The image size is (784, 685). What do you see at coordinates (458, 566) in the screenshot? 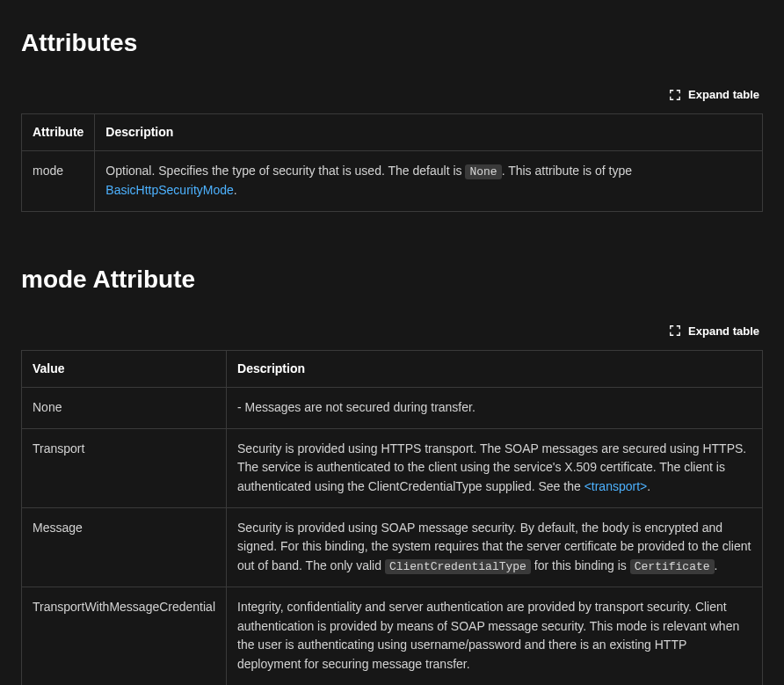
I see `clientcredentialtype-code: ClientCredentialType` at bounding box center [458, 566].